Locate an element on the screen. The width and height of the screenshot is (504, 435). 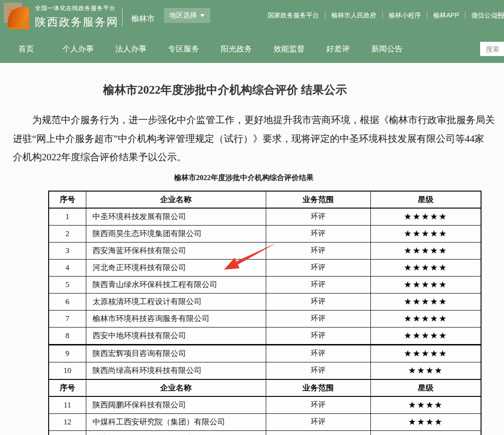
table-row: 4河北奇正环境科技有限公司环评★★★★★ is located at coordinates (265, 267).